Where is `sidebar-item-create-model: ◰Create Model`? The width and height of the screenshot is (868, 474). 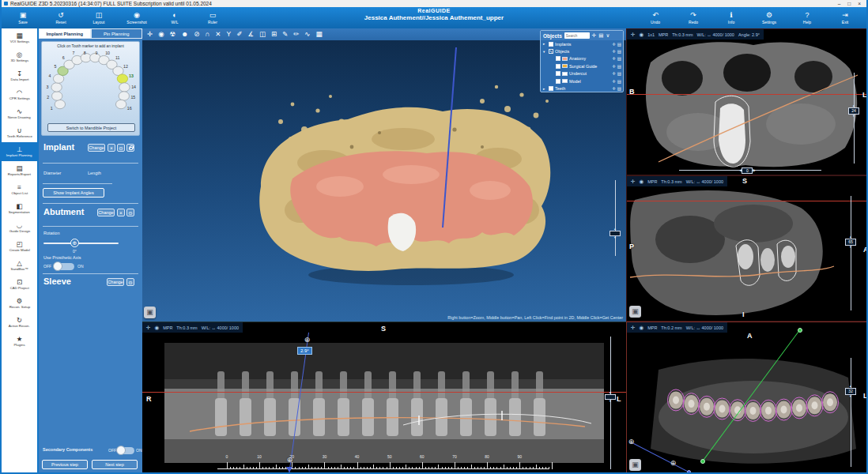 sidebar-item-create-model: ◰Create Model is located at coordinates (19, 246).